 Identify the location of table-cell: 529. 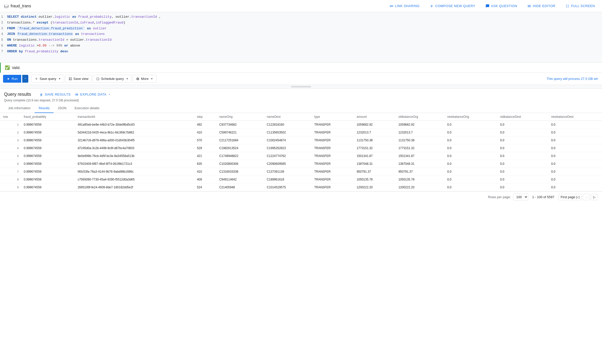
(205, 148).